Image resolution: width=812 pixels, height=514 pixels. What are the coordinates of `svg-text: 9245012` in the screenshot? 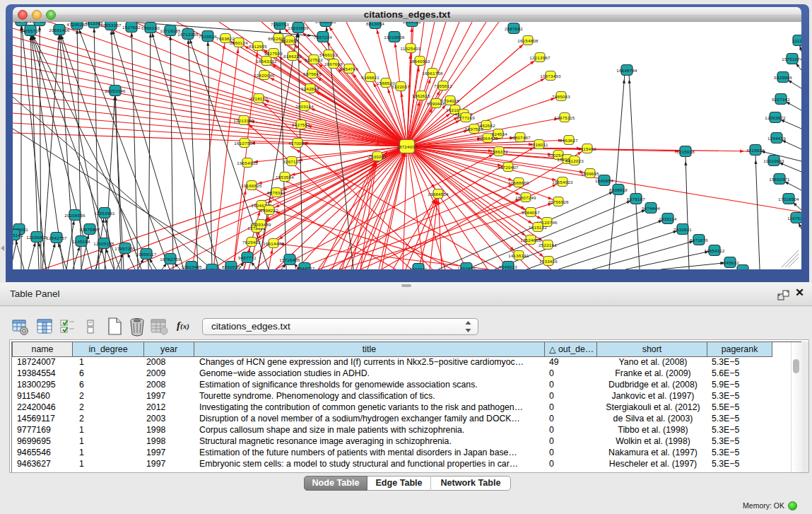 It's located at (212, 269).